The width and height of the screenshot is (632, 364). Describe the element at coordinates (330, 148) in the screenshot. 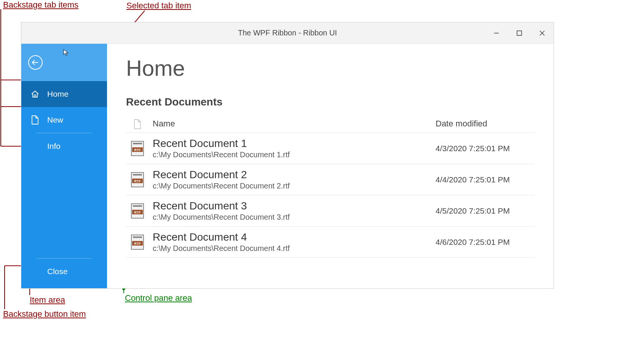

I see `table-row: RTF Recent Document 1 c:\My Documents\Re…` at that location.